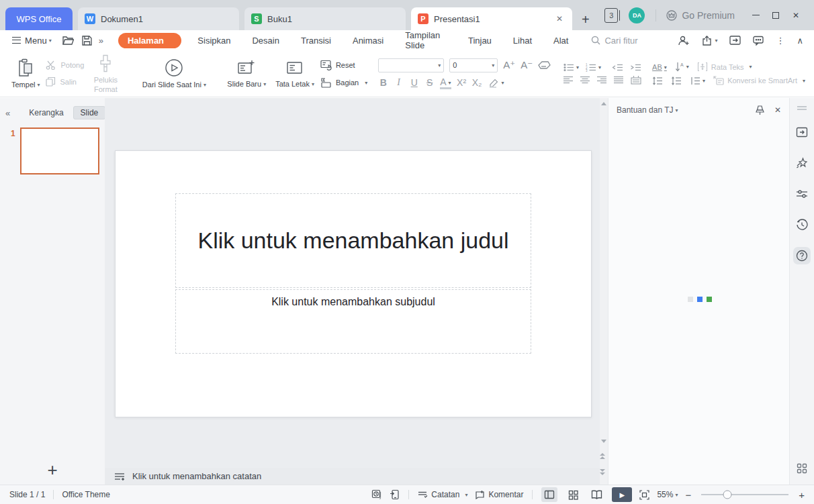 The height and width of the screenshot is (504, 814). I want to click on zoom-slider, so click(745, 495).